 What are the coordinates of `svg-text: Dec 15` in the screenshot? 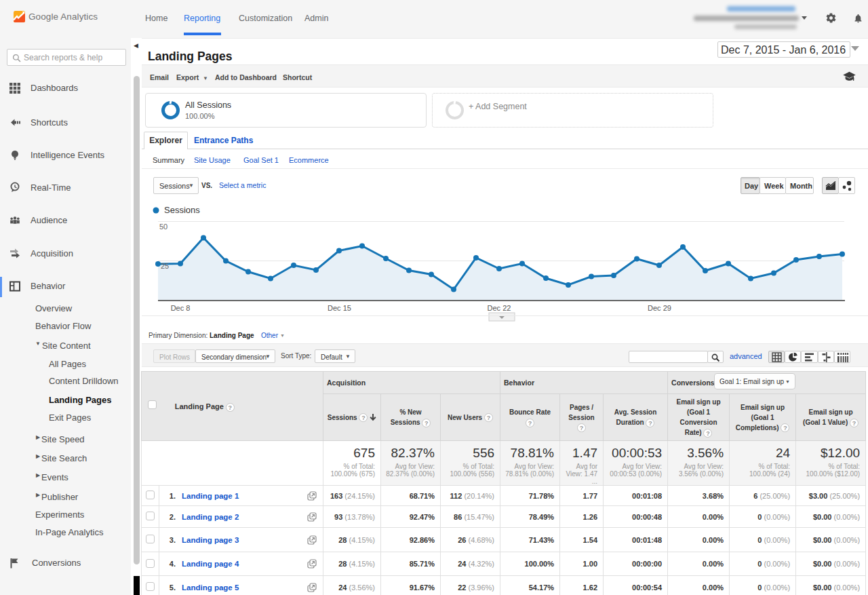 It's located at (339, 308).